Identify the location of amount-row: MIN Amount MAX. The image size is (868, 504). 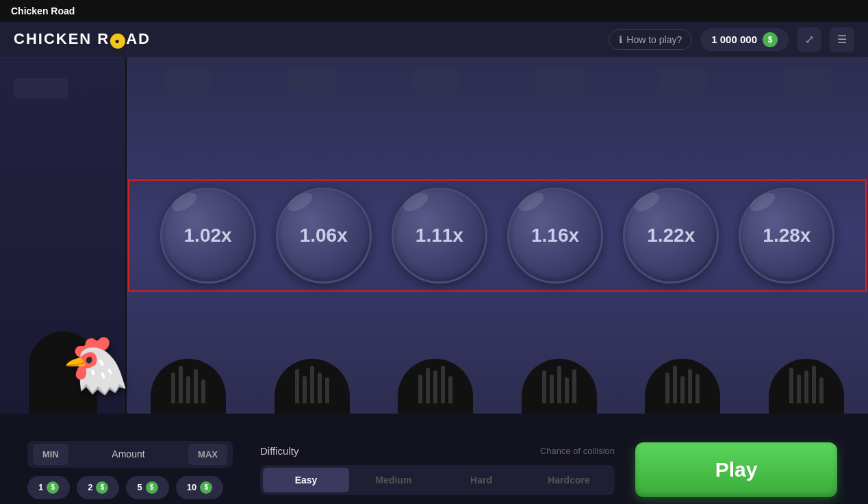
(130, 455).